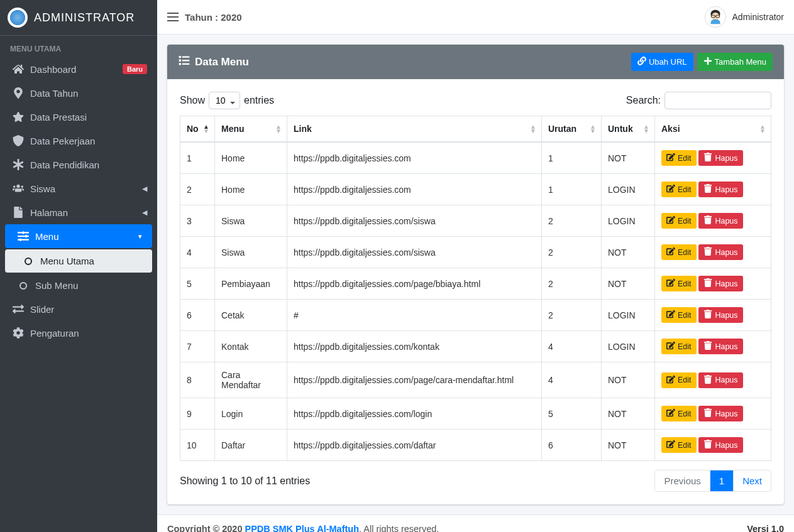 Image resolution: width=794 pixels, height=532 pixels. Describe the element at coordinates (227, 100) in the screenshot. I see `length-control: Show 10 entries` at that location.